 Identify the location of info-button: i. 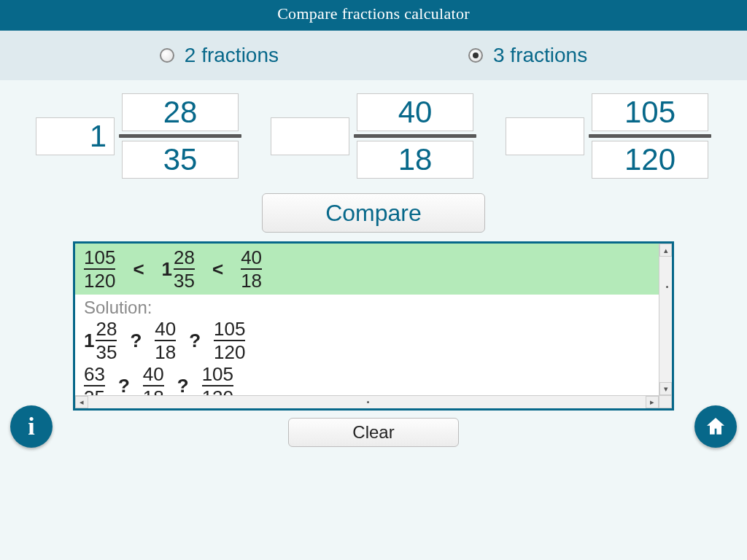
(31, 427).